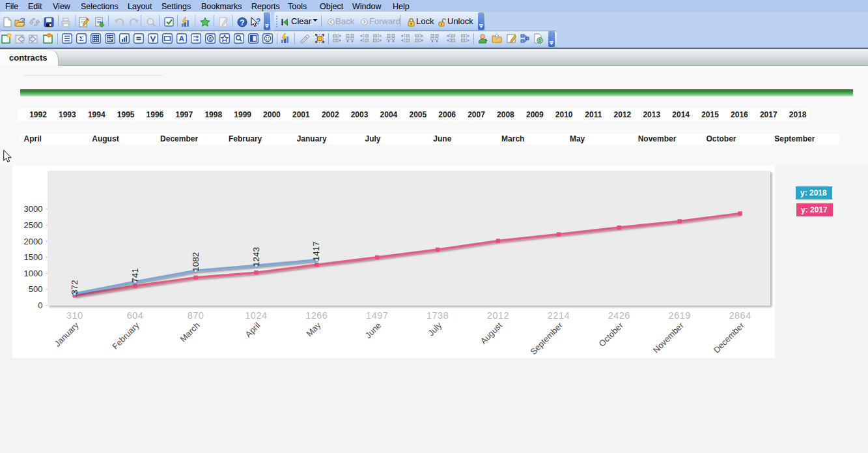  I want to click on svg-text: 372, so click(74, 287).